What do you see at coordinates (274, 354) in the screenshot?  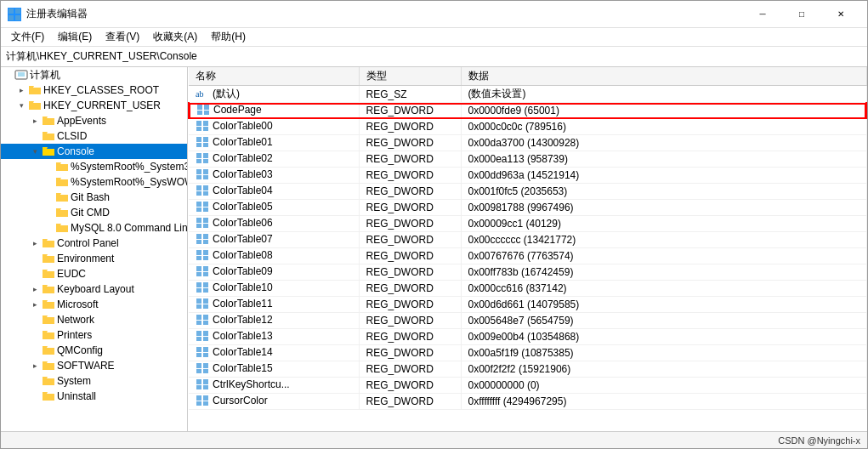 I see `cell-name-colortable14: ColorTable14` at bounding box center [274, 354].